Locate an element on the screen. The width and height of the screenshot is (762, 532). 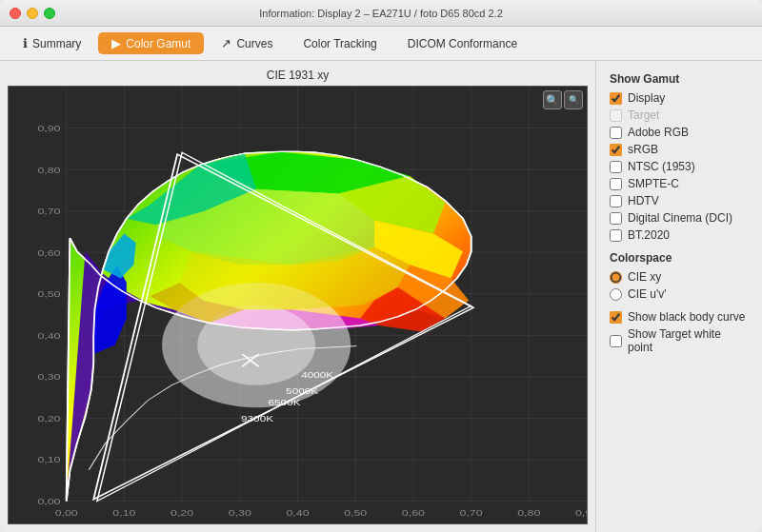
tab-color-gamut-label: Color Gamut is located at coordinates (158, 44).